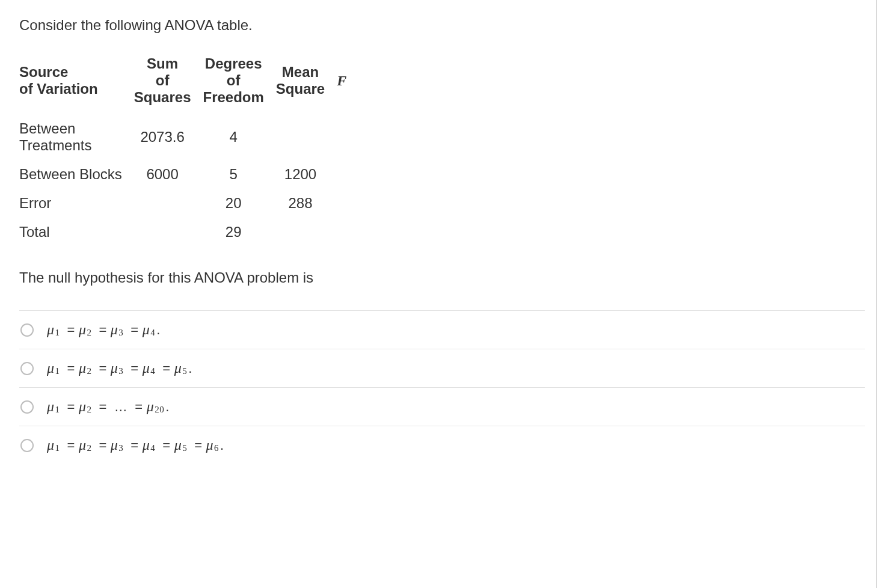  Describe the element at coordinates (189, 180) in the screenshot. I see `anova-body: BetweenTreatments 2073.6 4 Between Block…` at that location.